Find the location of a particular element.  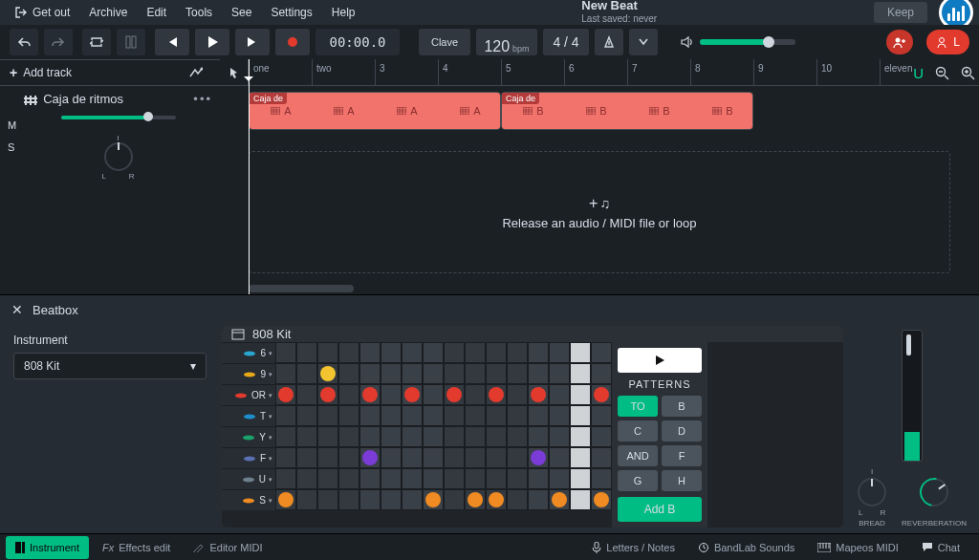

undo-button is located at coordinates (24, 42).